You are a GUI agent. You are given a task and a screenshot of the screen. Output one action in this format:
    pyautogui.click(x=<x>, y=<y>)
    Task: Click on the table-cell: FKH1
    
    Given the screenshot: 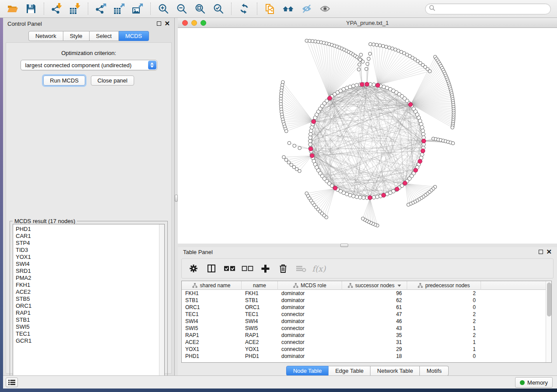 What is the action you would take?
    pyautogui.click(x=211, y=293)
    